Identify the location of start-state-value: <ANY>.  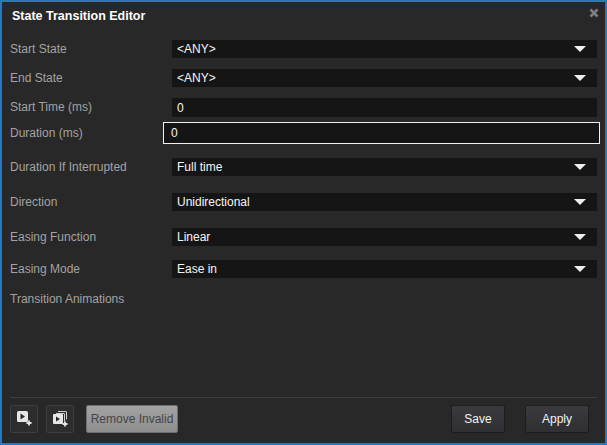
(196, 49).